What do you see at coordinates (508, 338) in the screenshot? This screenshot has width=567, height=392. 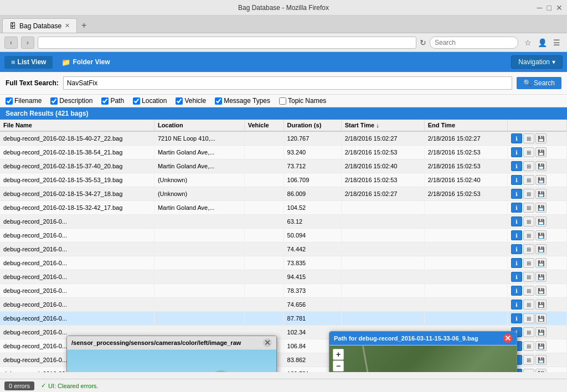 I see `map-popup-close-button: ✕` at bounding box center [508, 338].